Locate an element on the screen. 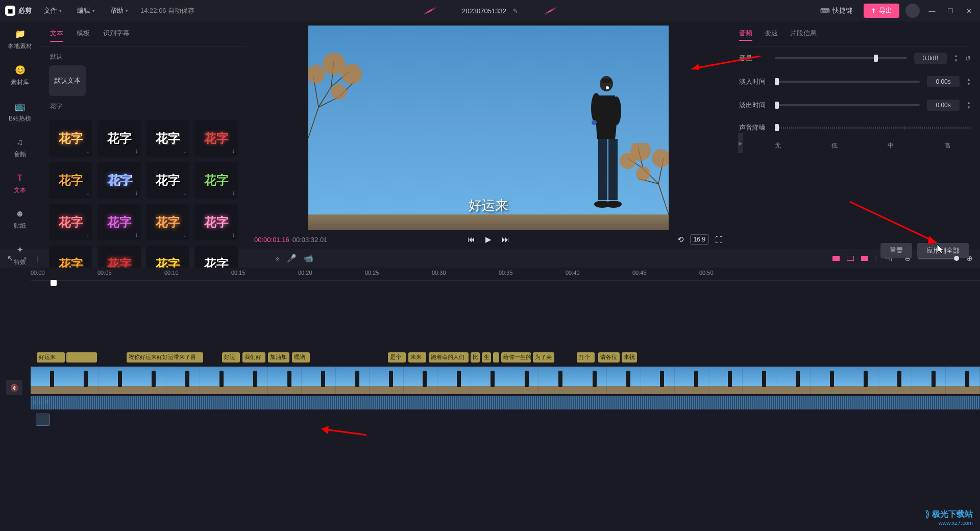 The width and height of the screenshot is (980, 531). nav-素材库: 😊素材库 is located at coordinates (20, 76).